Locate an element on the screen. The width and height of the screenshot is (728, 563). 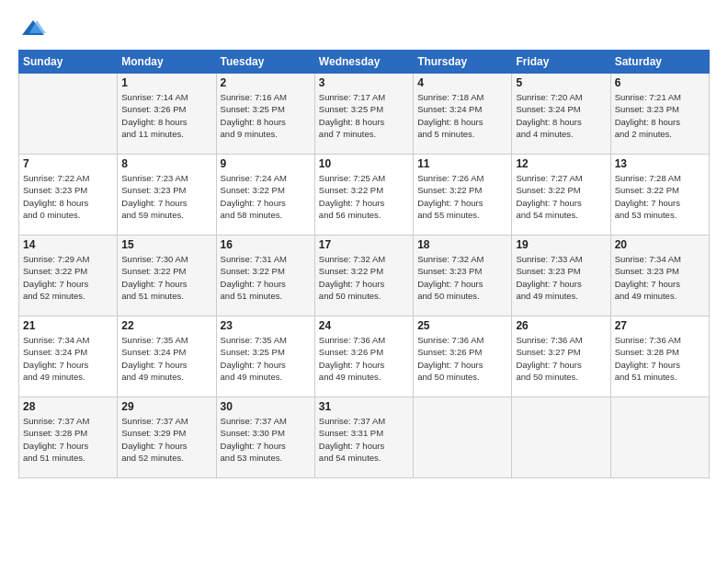
day-number: 17 is located at coordinates (364, 245).